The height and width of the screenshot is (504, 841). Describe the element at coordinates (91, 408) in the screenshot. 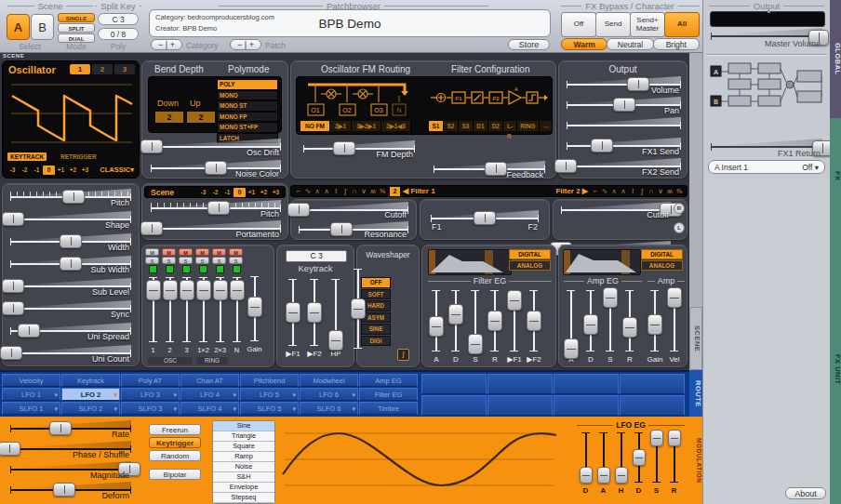

I see `slfo-source-cell: SLFO 2▾` at that location.